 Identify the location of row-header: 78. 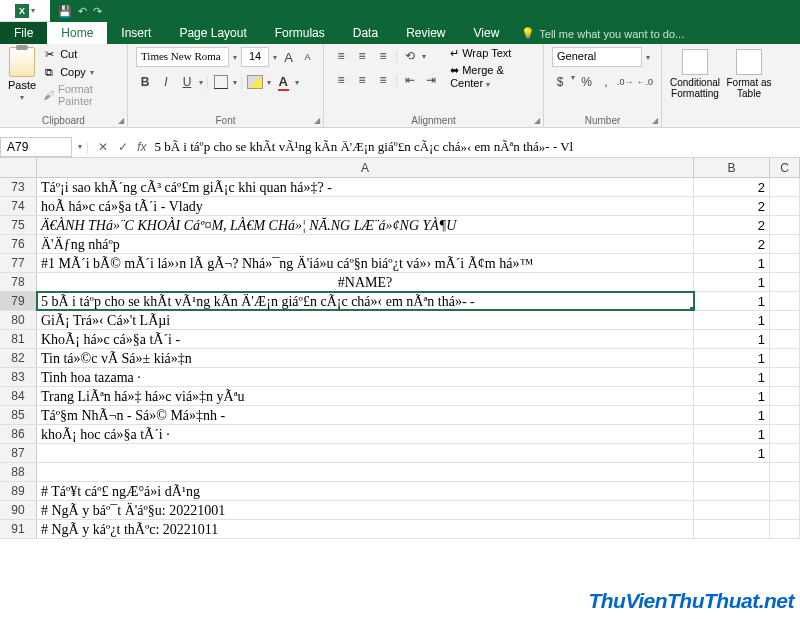
(18, 282).